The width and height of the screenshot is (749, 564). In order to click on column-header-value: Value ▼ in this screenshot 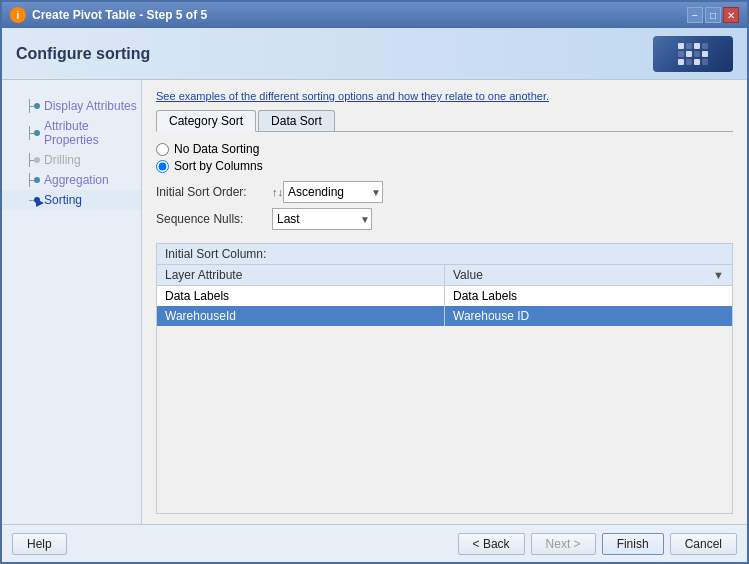, I will do `click(588, 275)`.